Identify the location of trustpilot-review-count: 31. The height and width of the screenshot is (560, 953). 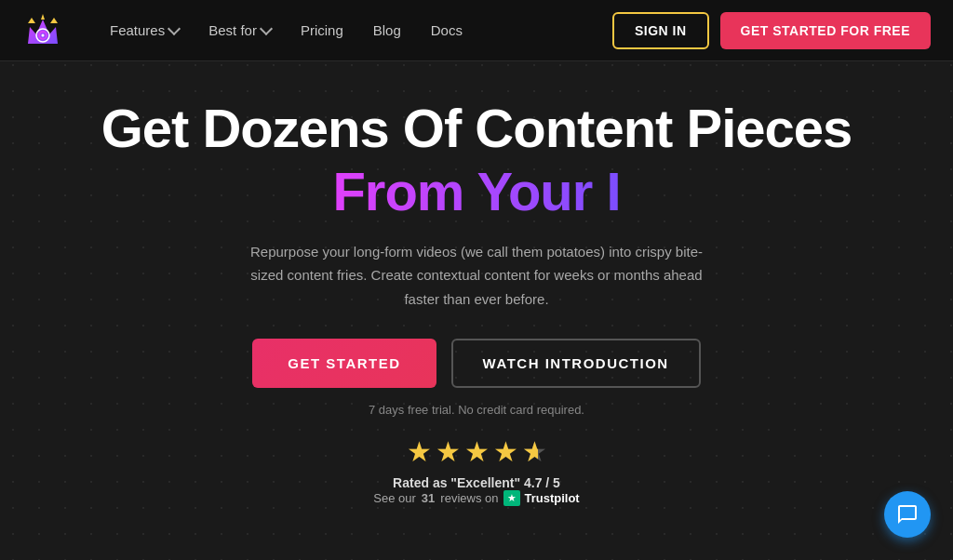
(428, 499).